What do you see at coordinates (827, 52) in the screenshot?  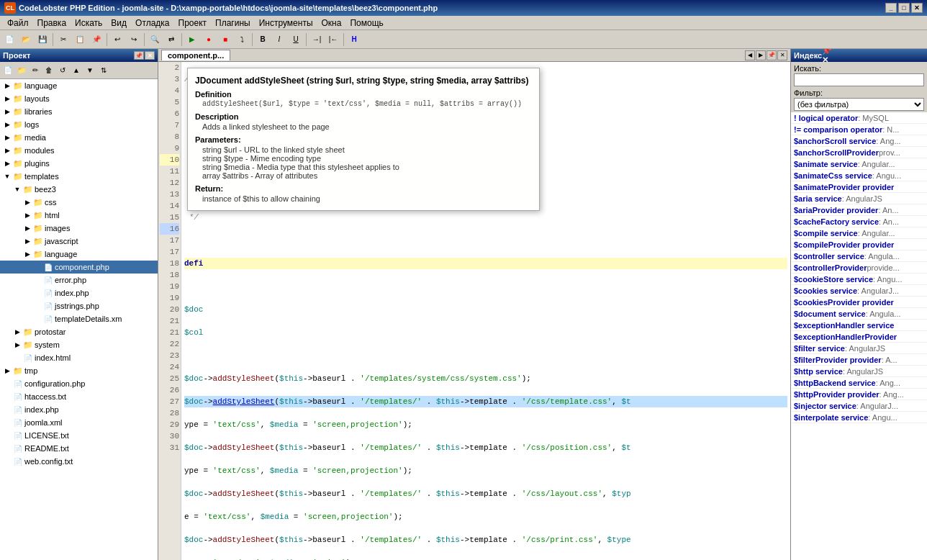 I see `index-pin-button: 📌` at bounding box center [827, 52].